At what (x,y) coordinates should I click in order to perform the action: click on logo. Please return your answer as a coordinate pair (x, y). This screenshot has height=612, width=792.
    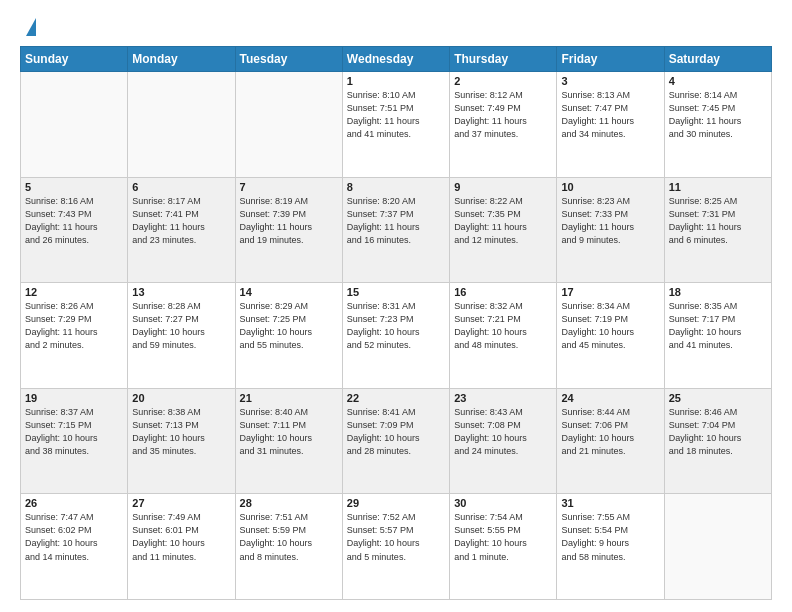
    Looking at the image, I should click on (28, 26).